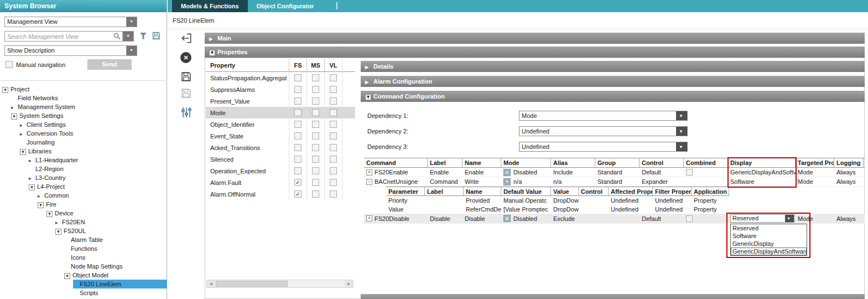 The image size is (868, 299). Describe the element at coordinates (93, 142) in the screenshot. I see `tree-item-journaling: Journaling` at that location.